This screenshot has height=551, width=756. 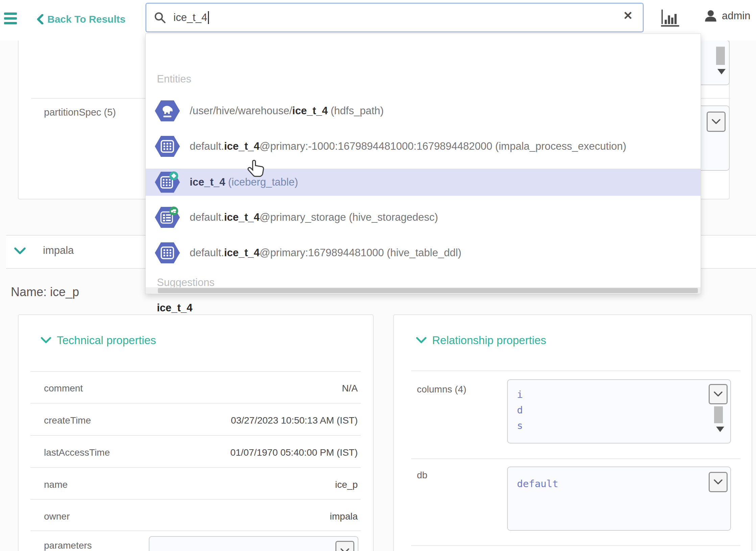 What do you see at coordinates (167, 111) in the screenshot?
I see `hdfs-entity-icon` at bounding box center [167, 111].